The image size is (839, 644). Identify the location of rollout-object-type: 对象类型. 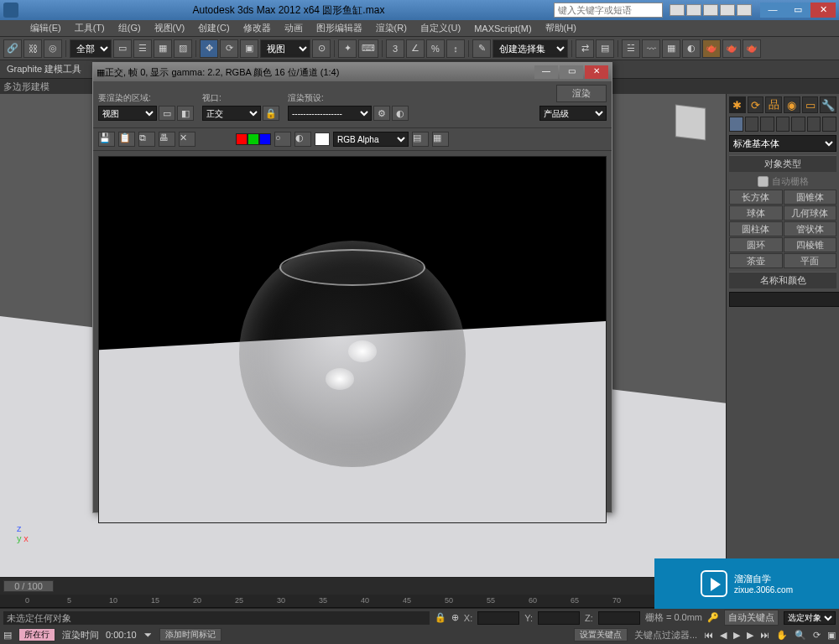
(783, 164).